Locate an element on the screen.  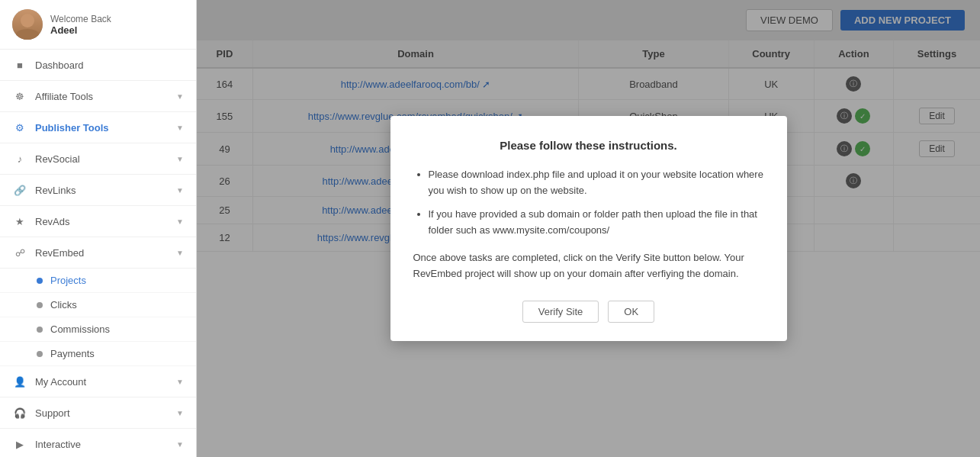
greeting-label: Welcome Back is located at coordinates (81, 19).